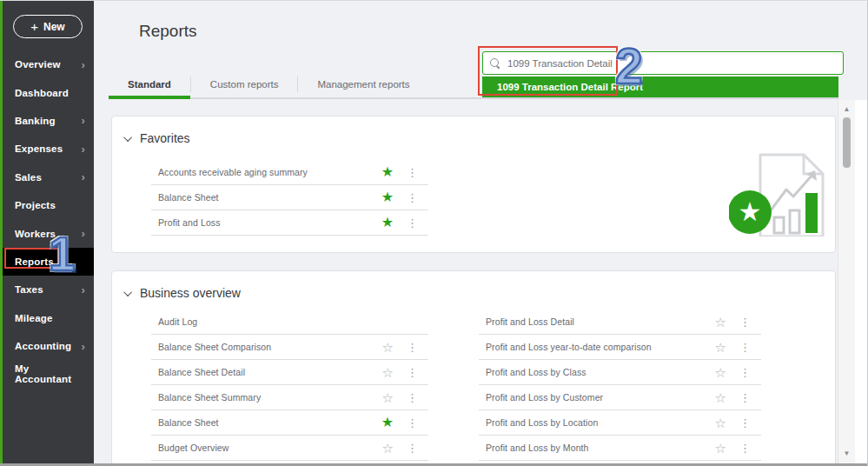  Describe the element at coordinates (620, 388) in the screenshot. I see `business-overview-right-column: Profit and Loss Detail☆⋮Profit and Loss …` at that location.